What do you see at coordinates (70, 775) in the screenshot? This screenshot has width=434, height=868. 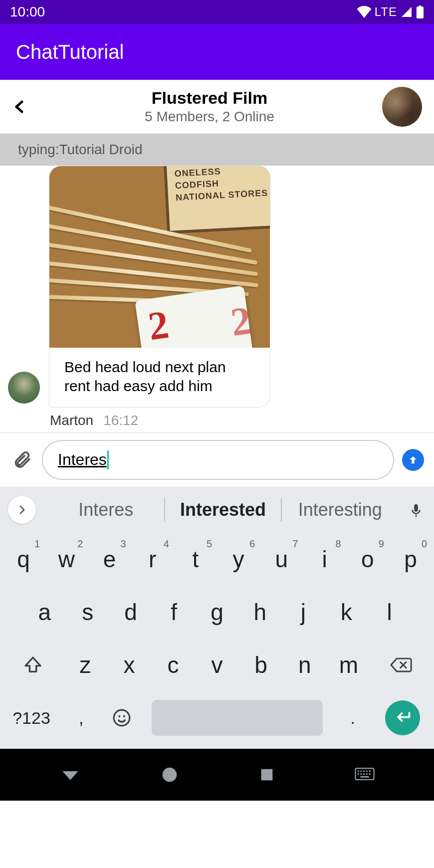 I see `nav-back-icon` at bounding box center [70, 775].